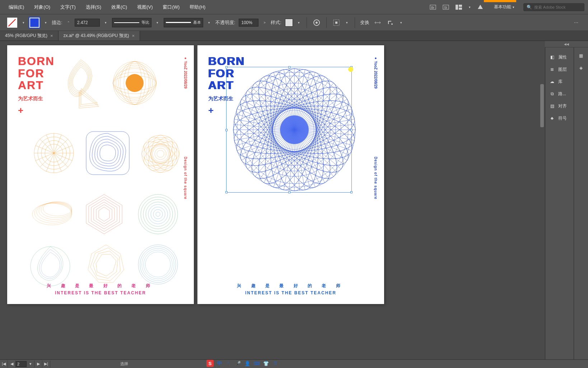 The height and width of the screenshot is (368, 588). I want to click on stock-icon: St, so click(446, 7).